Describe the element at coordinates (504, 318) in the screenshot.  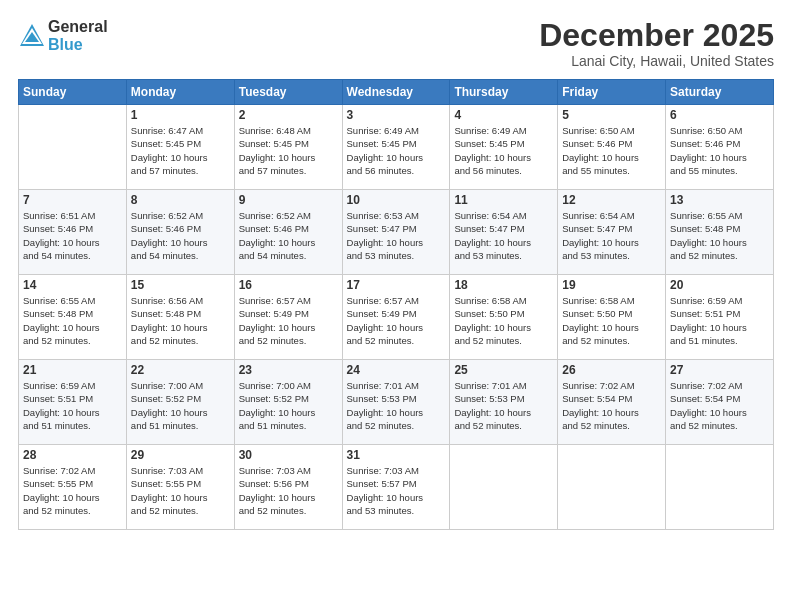
I see `calendar-cell: 18Sunrise: 6:58 AM Sunset: 5:50 PM Dayli…` at that location.